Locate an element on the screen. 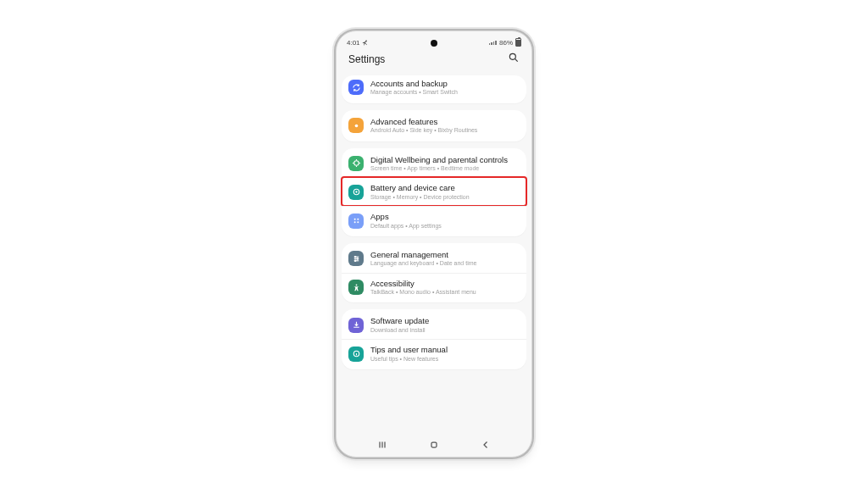 The image size is (868, 488). software-update-icon is located at coordinates (356, 325).